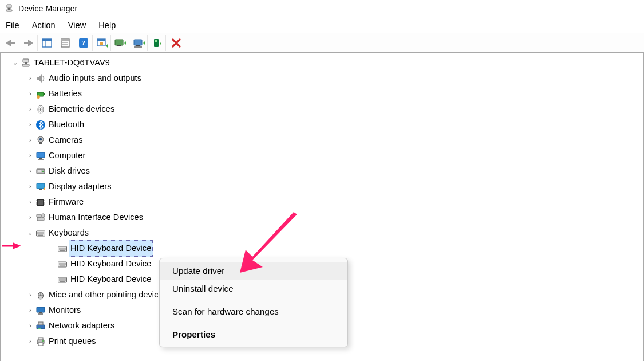  What do you see at coordinates (322, 125) in the screenshot?
I see `tree-category: ›Bluetooth` at bounding box center [322, 125].